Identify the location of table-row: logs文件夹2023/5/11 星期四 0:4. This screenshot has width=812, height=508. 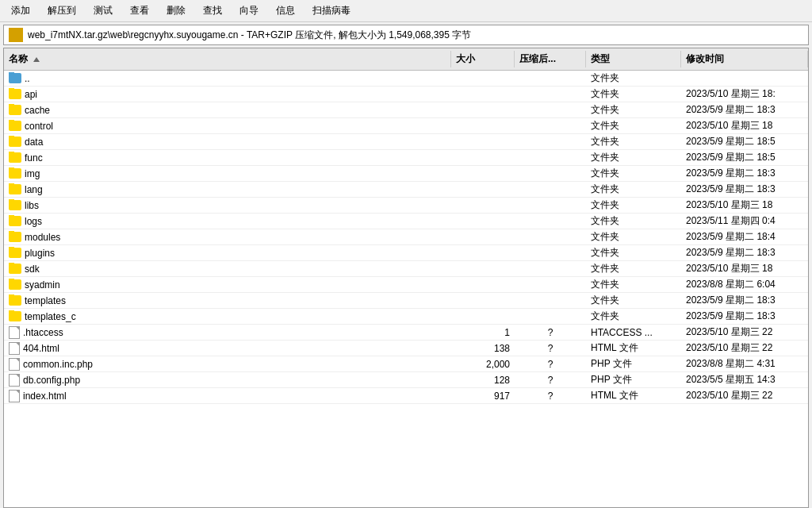
(406, 221).